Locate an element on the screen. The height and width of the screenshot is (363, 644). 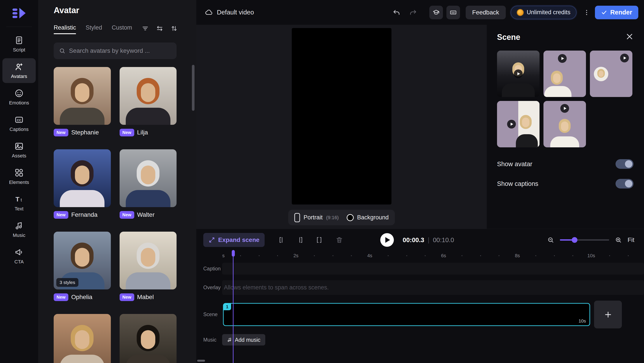
shortcuts-button is located at coordinates (453, 12).